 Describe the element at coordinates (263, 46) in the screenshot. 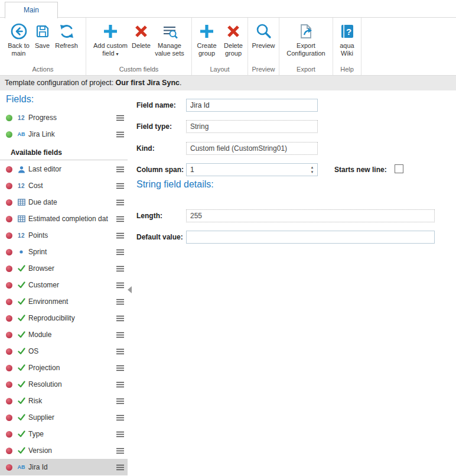

I see `button-label: Preview` at that location.